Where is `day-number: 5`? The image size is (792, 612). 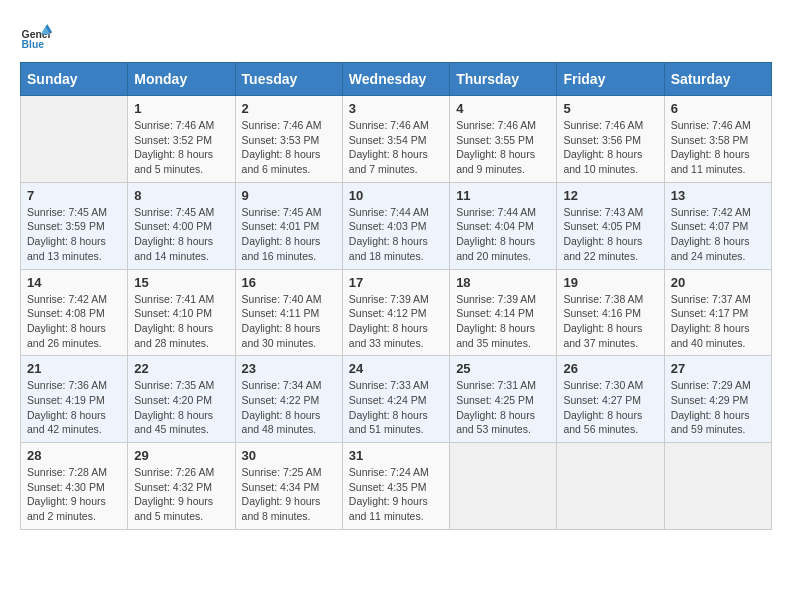 day-number: 5 is located at coordinates (610, 108).